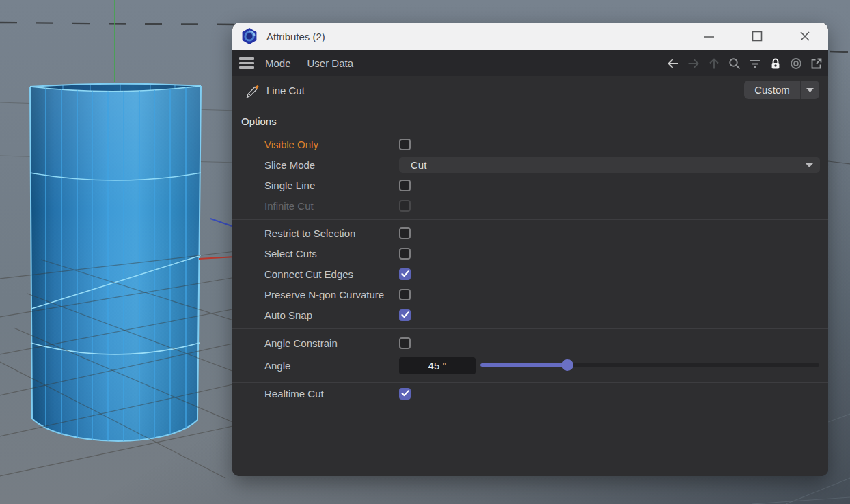 This screenshot has width=850, height=504. Describe the element at coordinates (816, 63) in the screenshot. I see `open-new-icon` at that location.